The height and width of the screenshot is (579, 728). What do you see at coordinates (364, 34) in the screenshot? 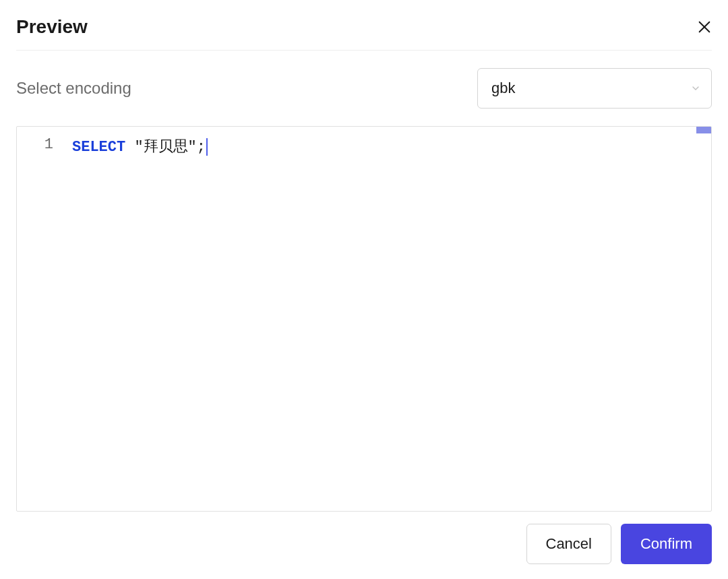
I see `modal-header: Preview` at bounding box center [364, 34].